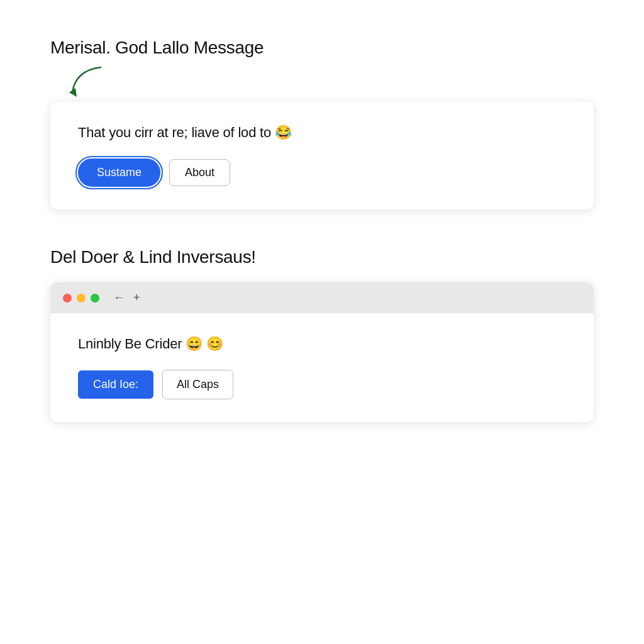  What do you see at coordinates (119, 172) in the screenshot?
I see `sustame-button: Sustame` at bounding box center [119, 172].